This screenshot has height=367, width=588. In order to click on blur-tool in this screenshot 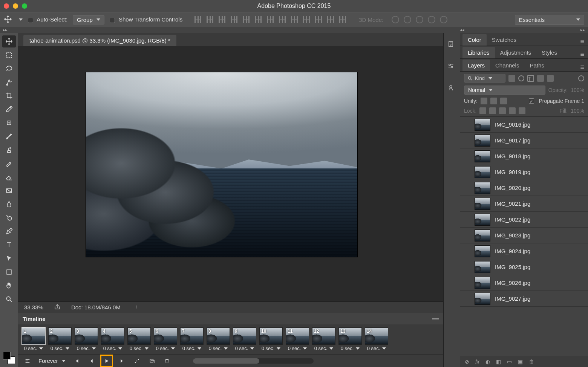, I will do `click(9, 204)`.